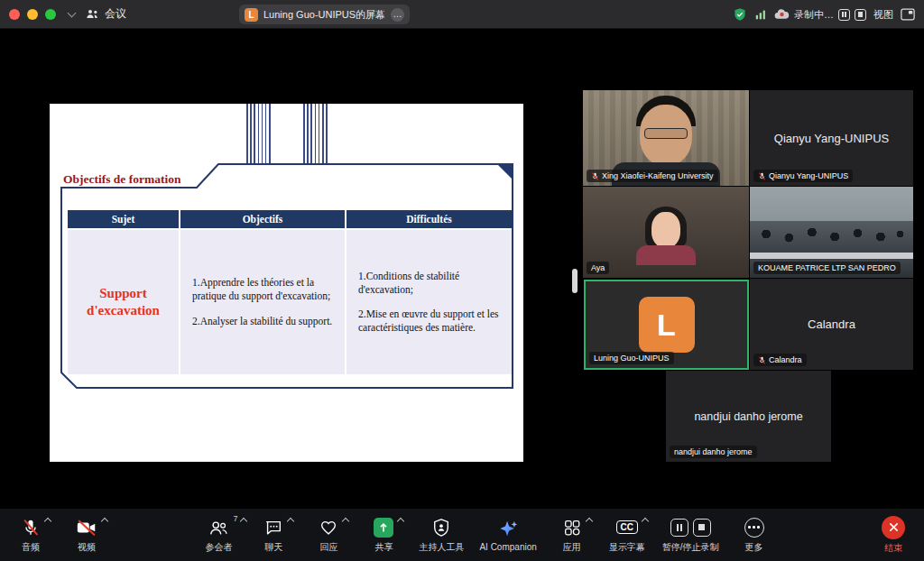 Image resolution: width=924 pixels, height=561 pixels. I want to click on mic-muted-icon, so click(31, 528).